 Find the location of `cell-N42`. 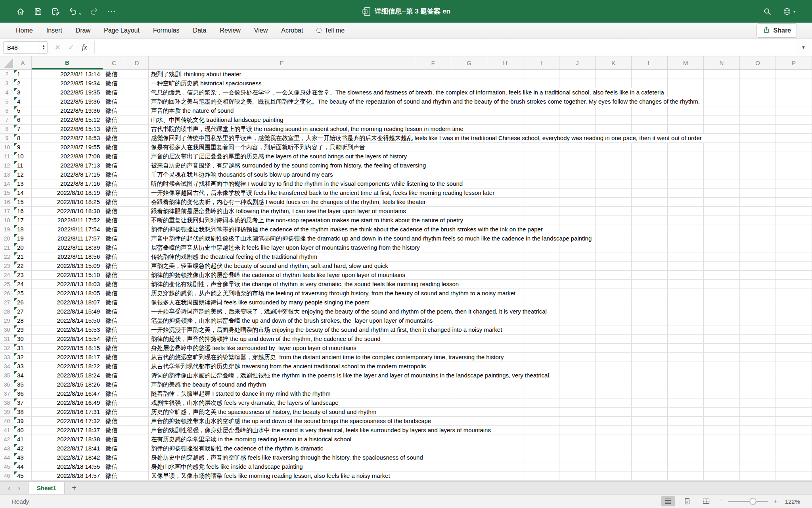

cell-N42 is located at coordinates (722, 439).